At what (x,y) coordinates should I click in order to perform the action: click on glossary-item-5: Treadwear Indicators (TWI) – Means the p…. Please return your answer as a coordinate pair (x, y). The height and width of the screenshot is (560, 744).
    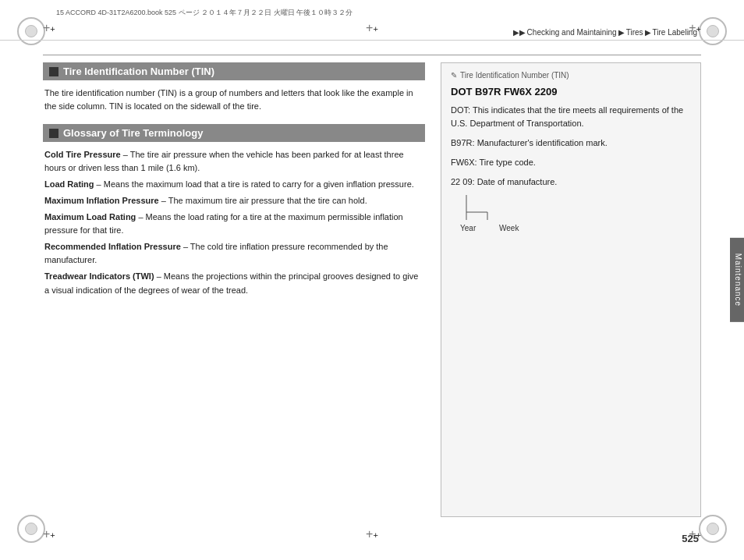
    Looking at the image, I should click on (234, 283).